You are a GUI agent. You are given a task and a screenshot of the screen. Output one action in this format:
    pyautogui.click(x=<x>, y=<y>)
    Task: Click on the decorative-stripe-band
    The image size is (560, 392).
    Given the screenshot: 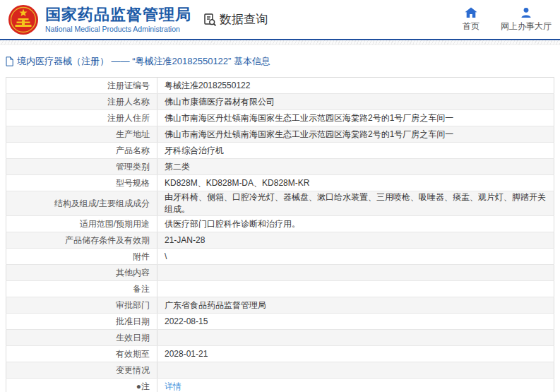 What is the action you would take?
    pyautogui.click(x=280, y=42)
    